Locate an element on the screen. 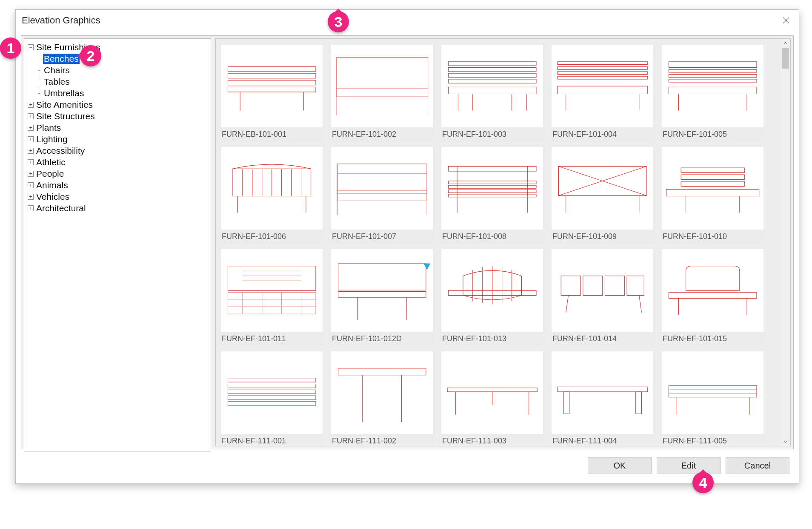 The height and width of the screenshot is (529, 812). thumbnail-card: FURN-EF-101-007 is located at coordinates (382, 195).